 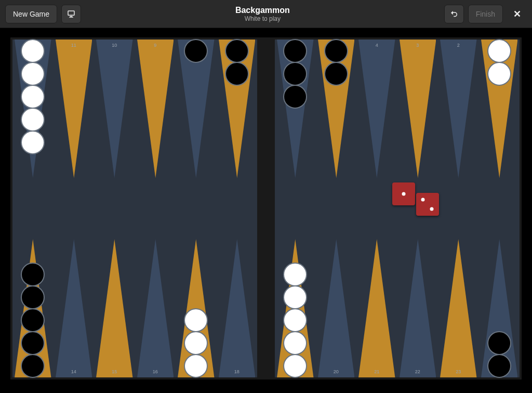 What do you see at coordinates (458, 293) in the screenshot?
I see `point-23: 23` at bounding box center [458, 293].